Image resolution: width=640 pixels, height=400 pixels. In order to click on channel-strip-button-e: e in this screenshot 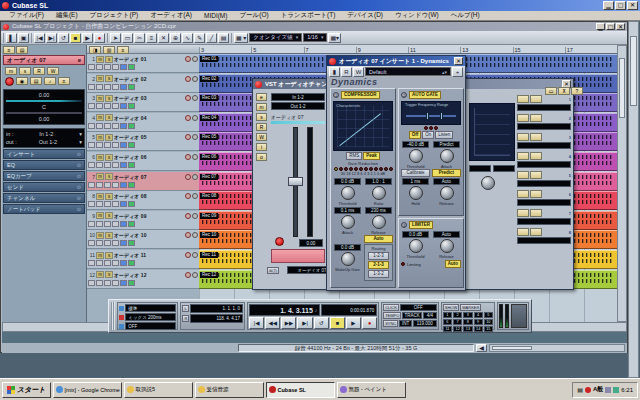, I will do `click(262, 97)`.